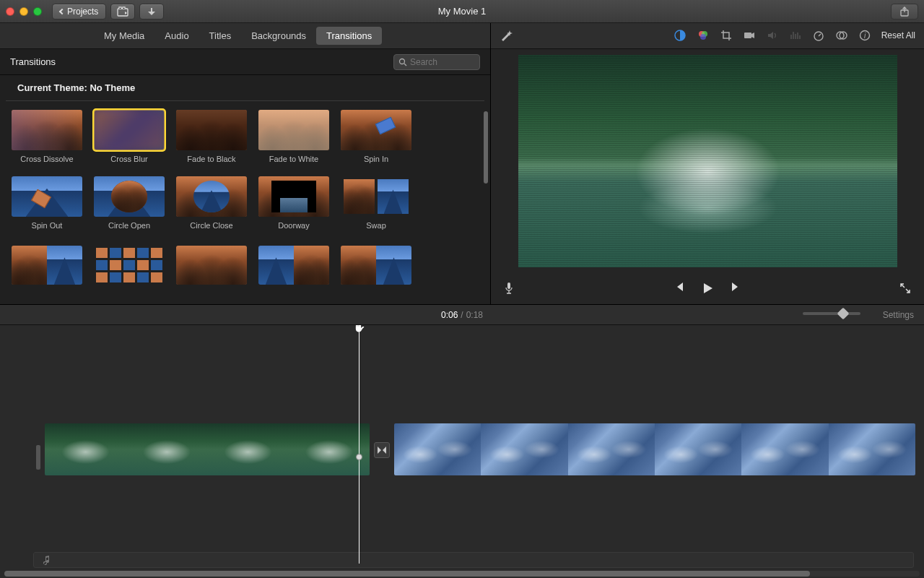  Describe the element at coordinates (279, 36) in the screenshot. I see `tab-backgrounds: Backgrounds` at that location.